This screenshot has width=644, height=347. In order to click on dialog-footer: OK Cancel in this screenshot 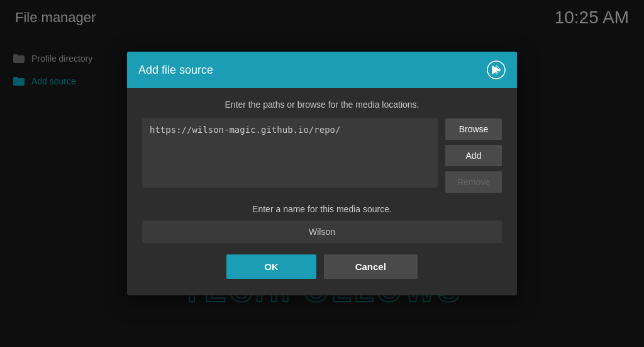, I will do `click(322, 268)`.